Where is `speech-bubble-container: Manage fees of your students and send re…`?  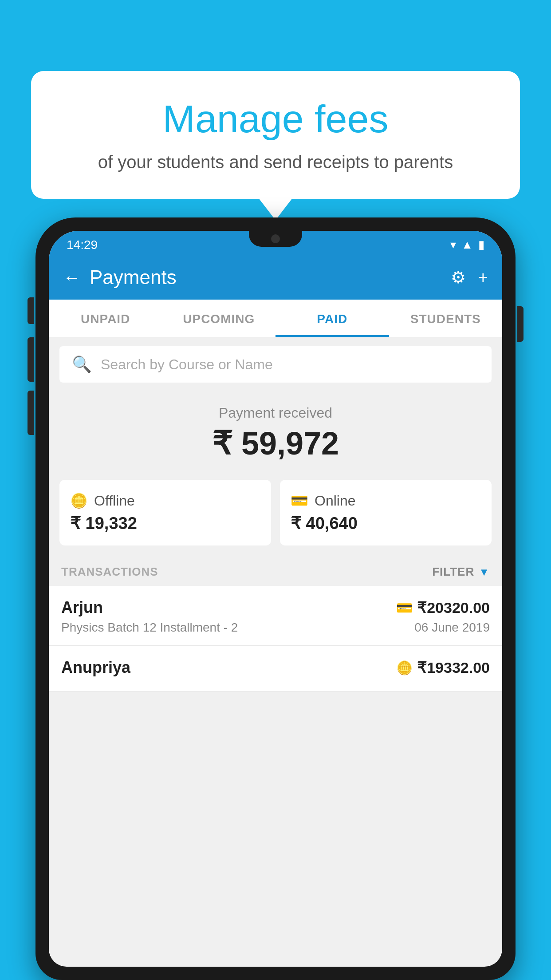 speech-bubble-container: Manage fees of your students and send re… is located at coordinates (276, 135).